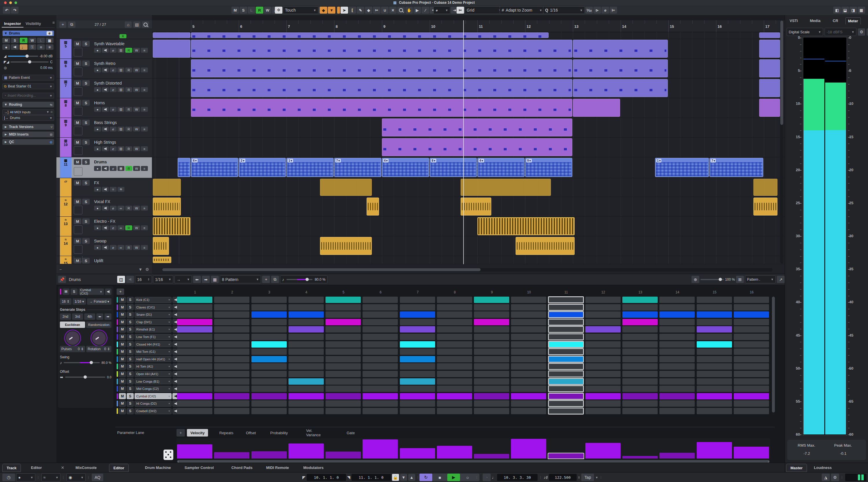 This screenshot has height=482, width=868. I want to click on lanes-icon: ≡, so click(41, 47).